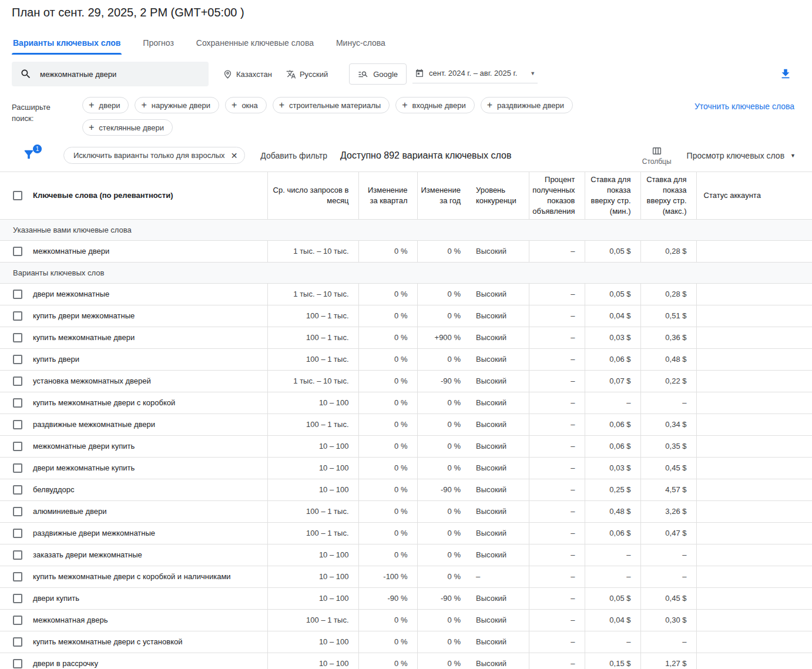 The width and height of the screenshot is (812, 669). Describe the element at coordinates (378, 74) in the screenshot. I see `network-selector: Google` at that location.